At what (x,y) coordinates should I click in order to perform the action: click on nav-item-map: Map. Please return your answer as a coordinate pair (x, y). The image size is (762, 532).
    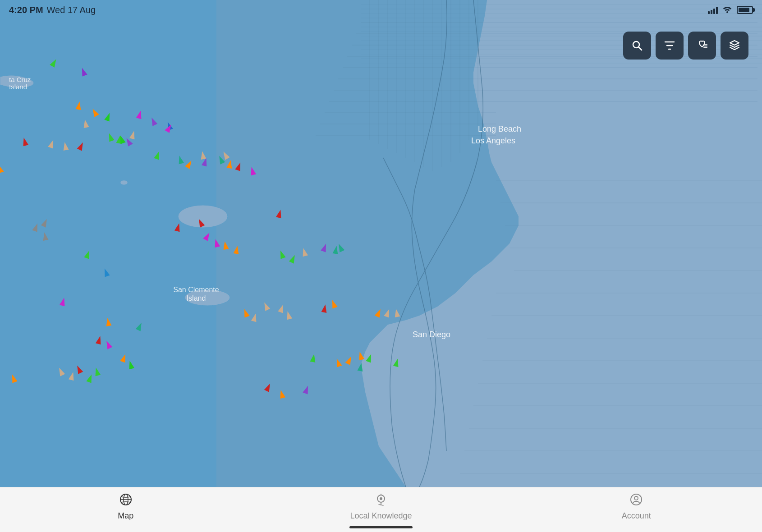
    Looking at the image, I should click on (126, 507).